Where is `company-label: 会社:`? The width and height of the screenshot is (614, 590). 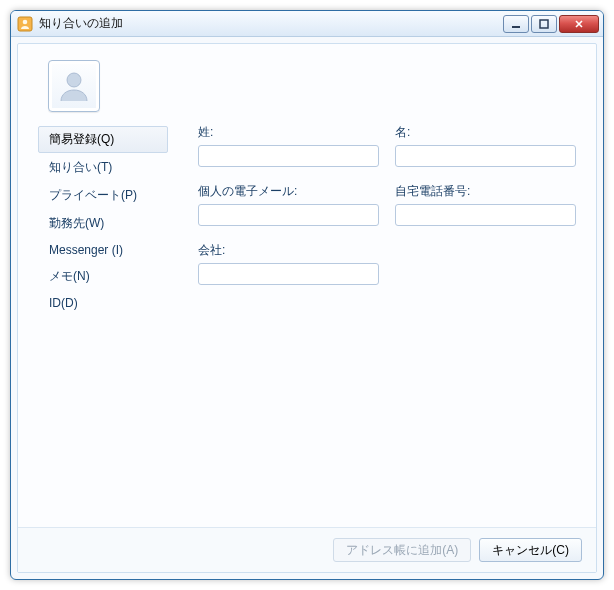
company-label: 会社: is located at coordinates (288, 250).